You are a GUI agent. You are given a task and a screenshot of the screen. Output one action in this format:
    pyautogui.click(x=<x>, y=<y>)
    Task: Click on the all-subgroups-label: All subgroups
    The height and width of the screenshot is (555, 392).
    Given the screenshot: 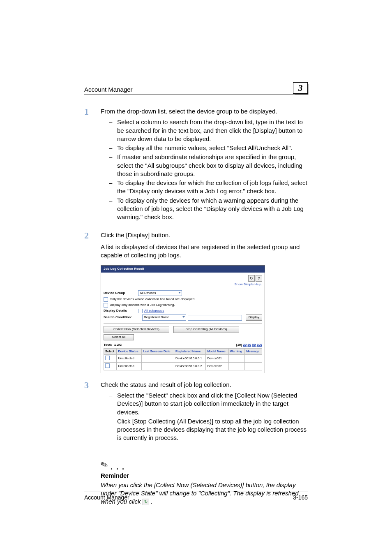 What is the action you would take?
    pyautogui.click(x=154, y=311)
    